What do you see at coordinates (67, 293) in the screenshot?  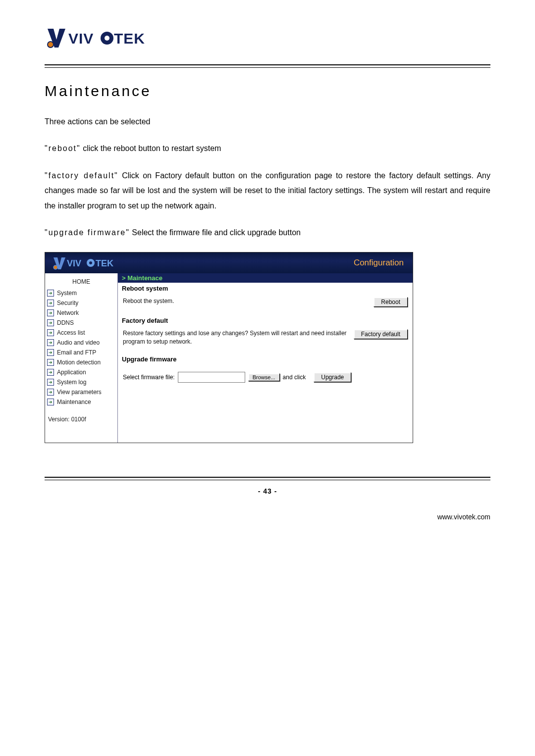 I see `sidebar-item-label: System` at bounding box center [67, 293].